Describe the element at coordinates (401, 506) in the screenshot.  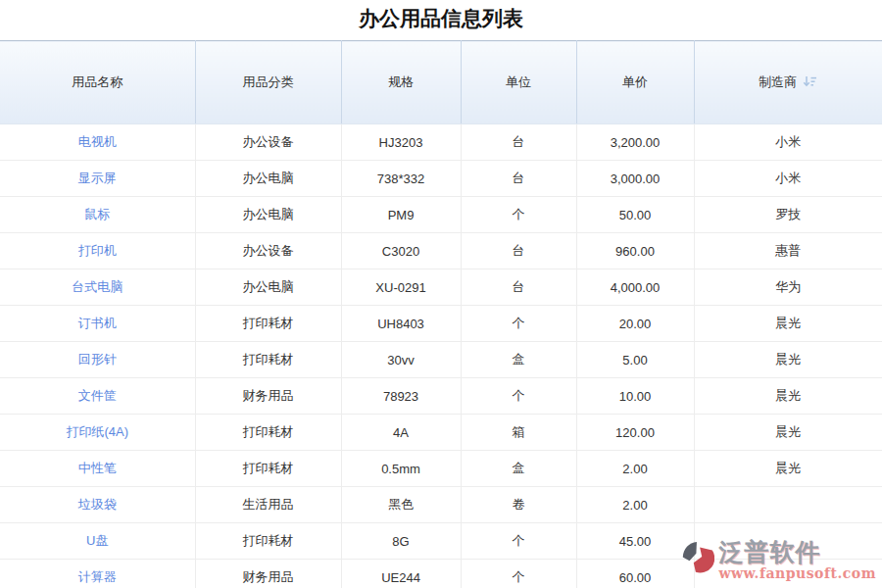
I see `cell-spec: 黑色` at that location.